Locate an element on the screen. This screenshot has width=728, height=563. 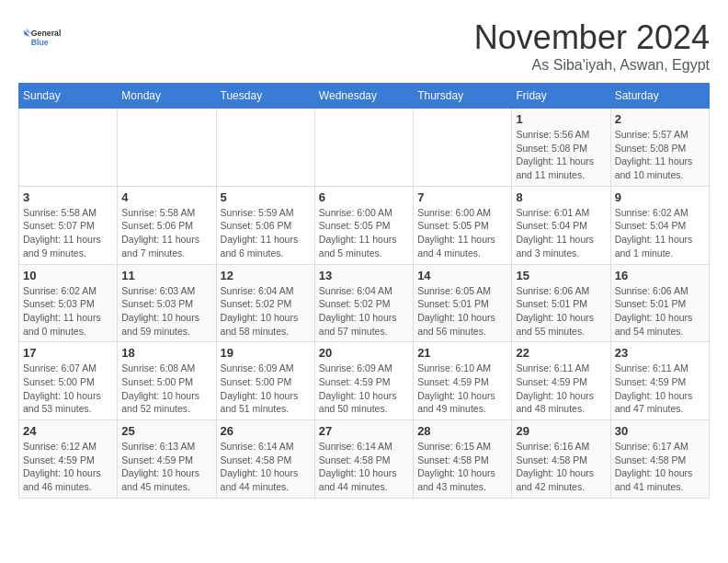
calendar-week-row: 17Sunrise: 6:07 AM Sunset: 5:00 PM Dayli… is located at coordinates (364, 381).